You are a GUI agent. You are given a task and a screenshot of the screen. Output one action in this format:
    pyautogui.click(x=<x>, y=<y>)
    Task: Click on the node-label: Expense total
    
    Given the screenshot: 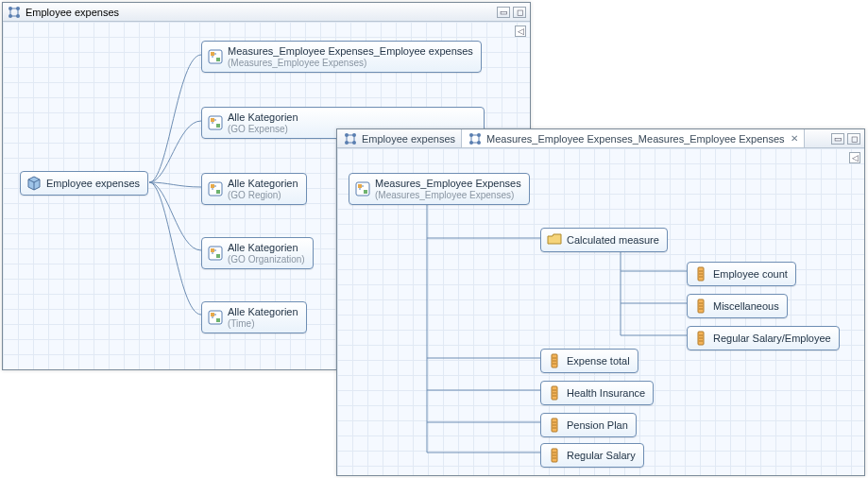 What is the action you would take?
    pyautogui.click(x=599, y=361)
    